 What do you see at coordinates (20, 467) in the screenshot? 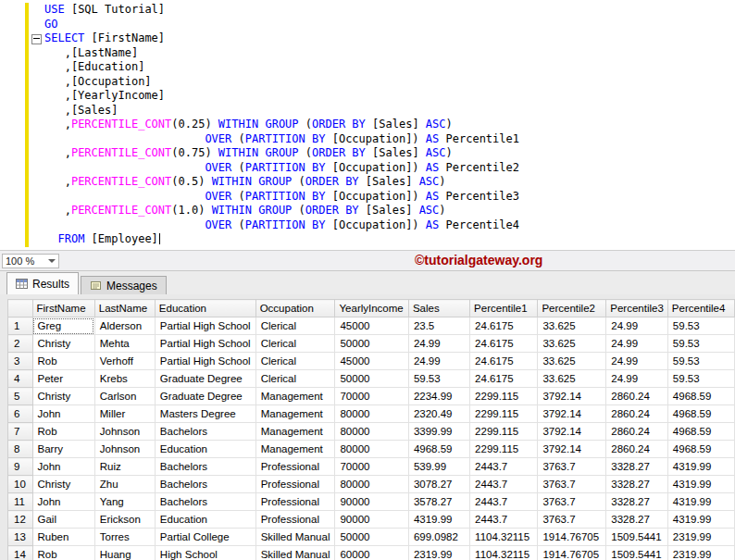
I see `row-header: 9` at bounding box center [20, 467].